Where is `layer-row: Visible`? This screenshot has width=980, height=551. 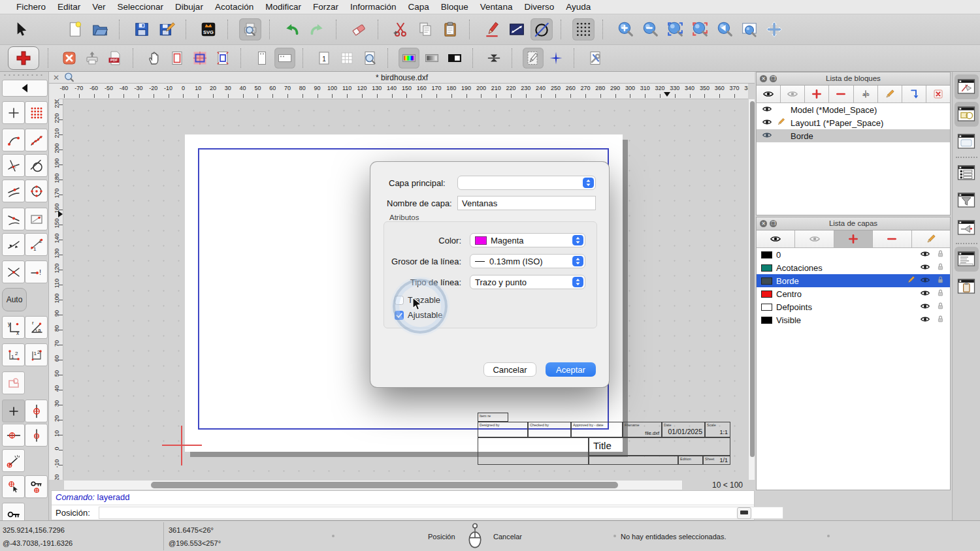 layer-row: Visible is located at coordinates (853, 320).